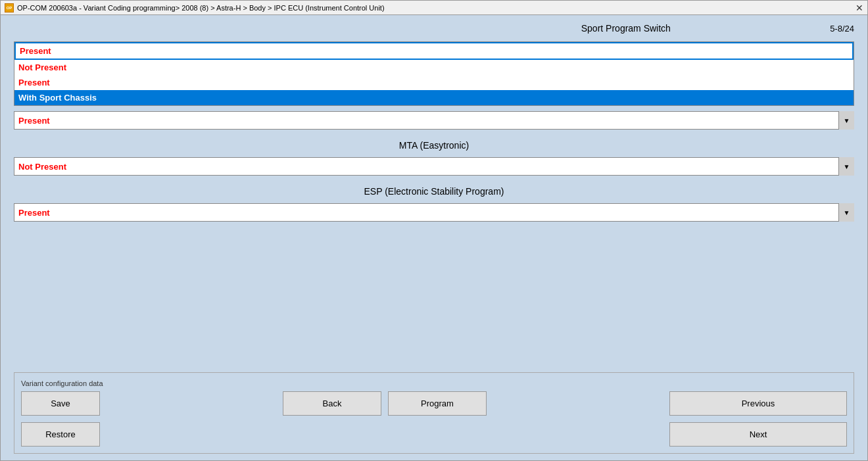 The image size is (868, 461). What do you see at coordinates (60, 419) in the screenshot?
I see `left-buttons: Save Restore` at bounding box center [60, 419].